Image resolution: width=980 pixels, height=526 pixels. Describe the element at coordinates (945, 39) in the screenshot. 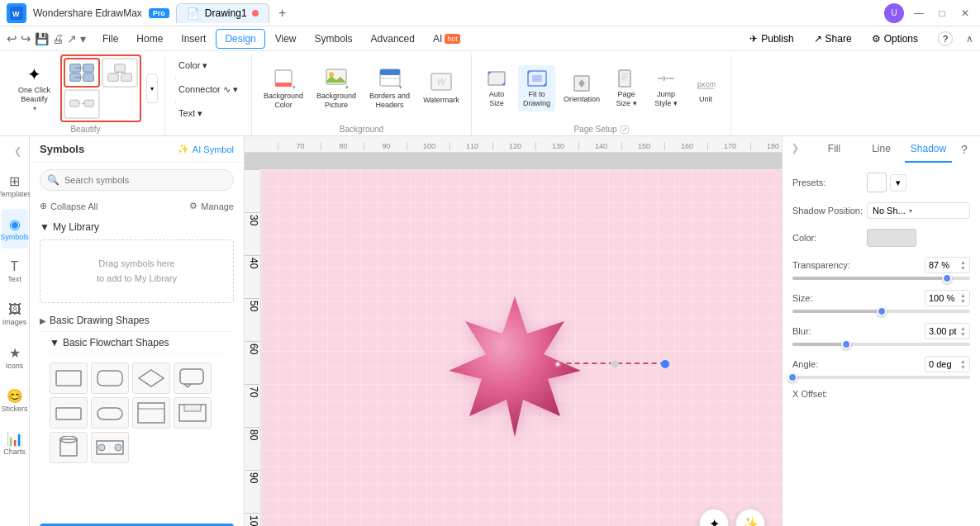

I see `help-icon: ?` at that location.